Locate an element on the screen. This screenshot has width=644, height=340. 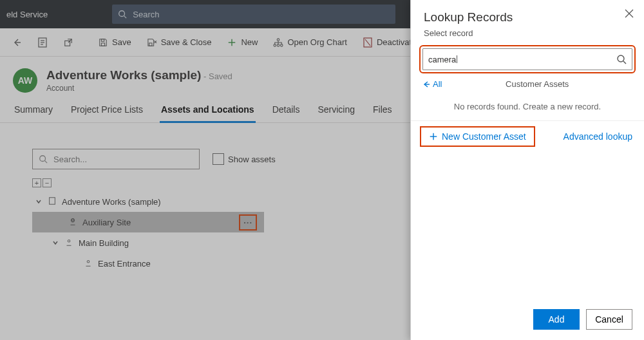
show-assets-label: Show assets is located at coordinates (252, 160).